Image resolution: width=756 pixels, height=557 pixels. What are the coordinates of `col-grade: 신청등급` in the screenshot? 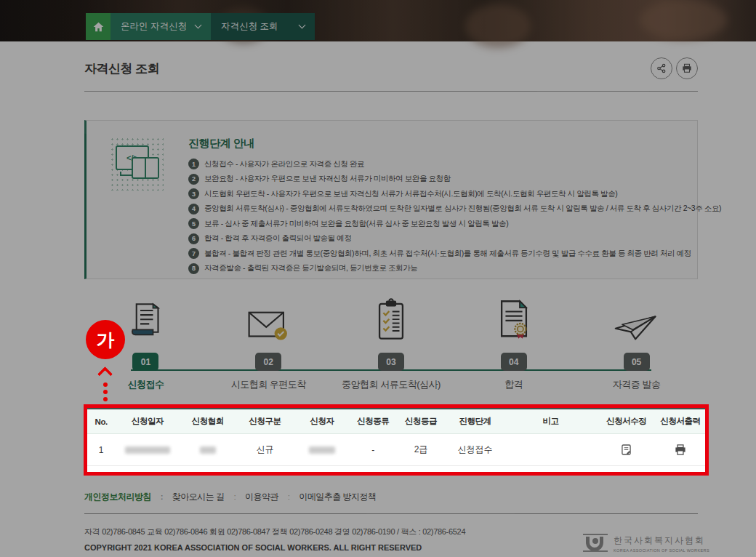 It's located at (421, 422).